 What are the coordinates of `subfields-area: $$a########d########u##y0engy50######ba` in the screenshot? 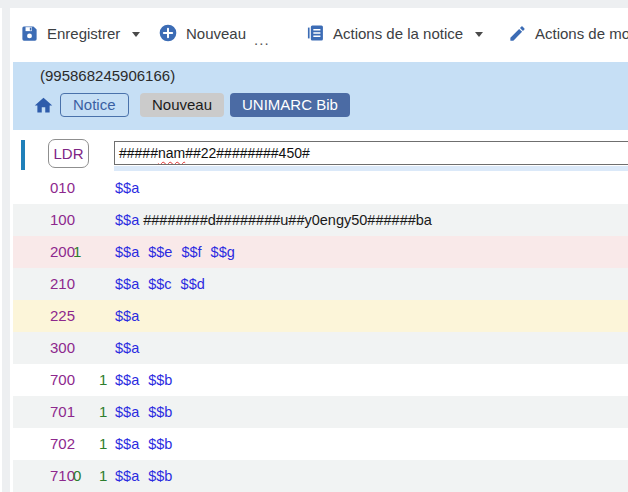 It's located at (278, 220).